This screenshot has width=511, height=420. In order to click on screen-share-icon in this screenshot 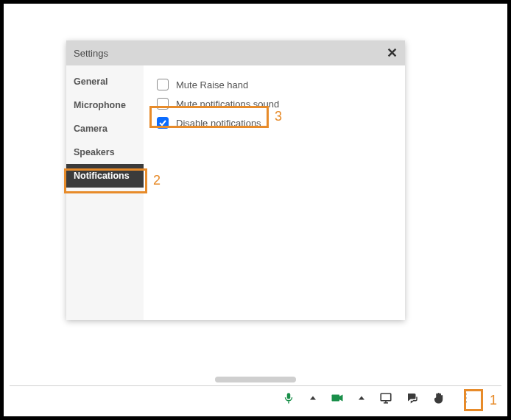, I will do `click(386, 398)`.